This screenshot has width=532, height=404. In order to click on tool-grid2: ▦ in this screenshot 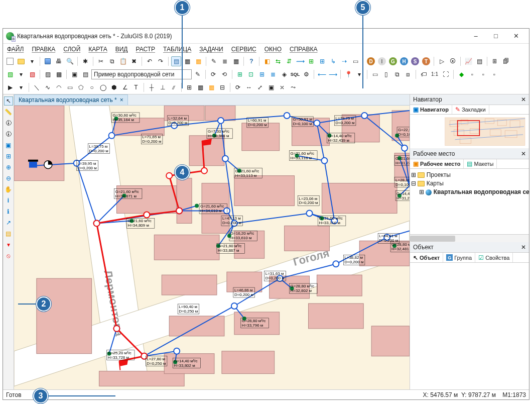, I will do `click(200, 87)`.